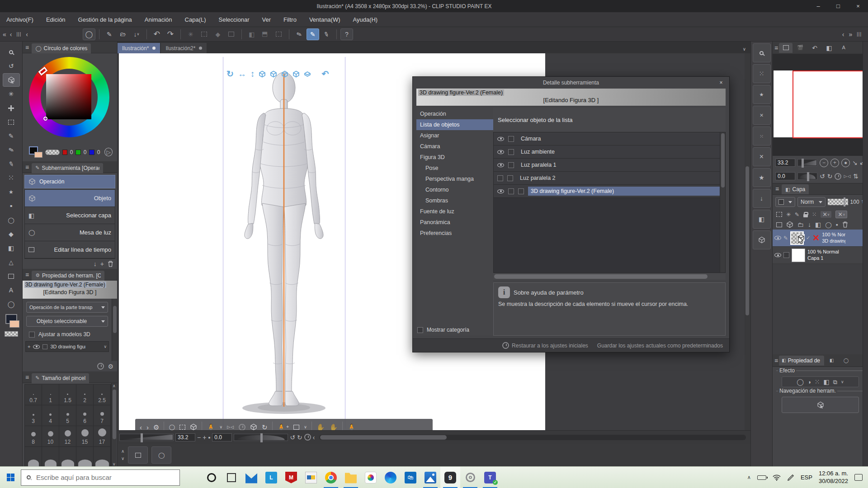 The height and width of the screenshot is (488, 868). Describe the element at coordinates (261, 437) in the screenshot. I see `canvas-rotation-slider` at that location.